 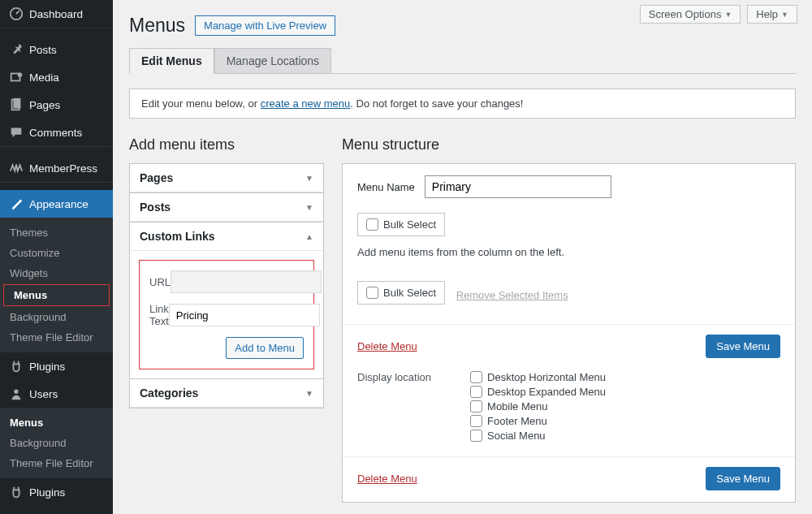 What do you see at coordinates (401, 224) in the screenshot?
I see `bulk-select-top: Bulk Select` at bounding box center [401, 224].